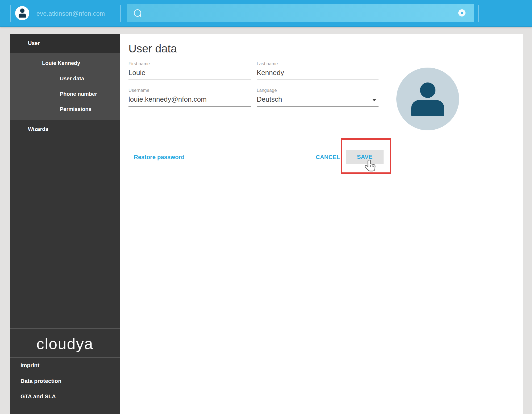 The image size is (532, 414). Describe the element at coordinates (41, 381) in the screenshot. I see `sidebar-link-data-protection: Data protection` at that location.